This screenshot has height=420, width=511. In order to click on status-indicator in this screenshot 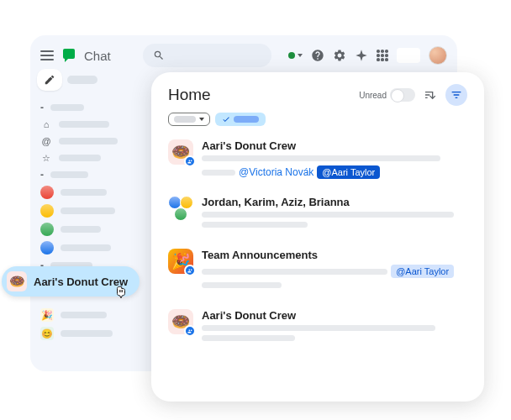, I will do `click(296, 55)`.